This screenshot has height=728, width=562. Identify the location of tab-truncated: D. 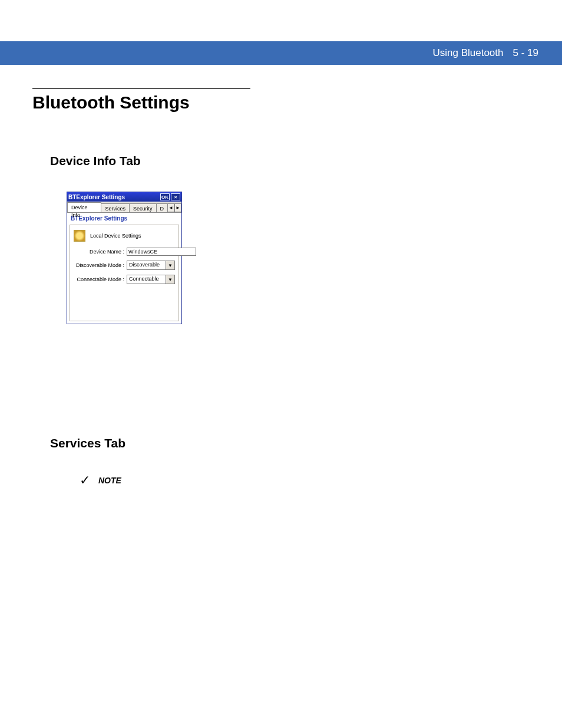
(163, 207).